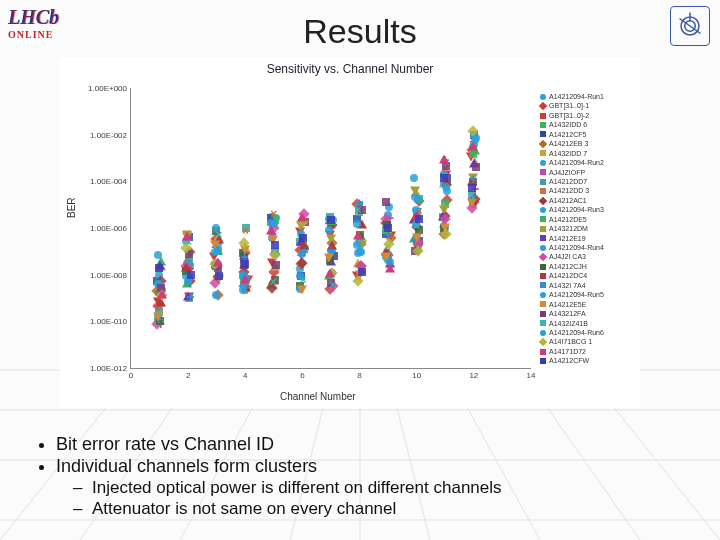  I want to click on chart-ytick: 1.00E-002, so click(110, 134).